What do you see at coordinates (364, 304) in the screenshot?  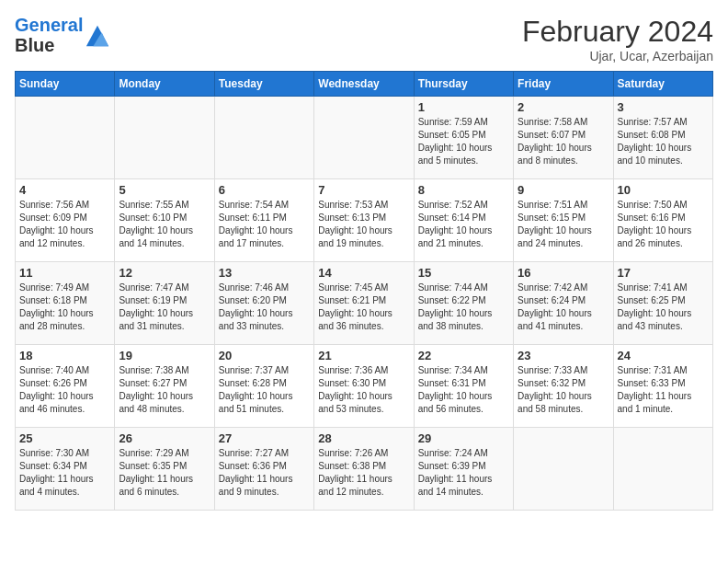 I see `calendar-cell: 14Sunrise: 7:45 AM Sunset: 6:21 PM Dayli…` at bounding box center [364, 304].